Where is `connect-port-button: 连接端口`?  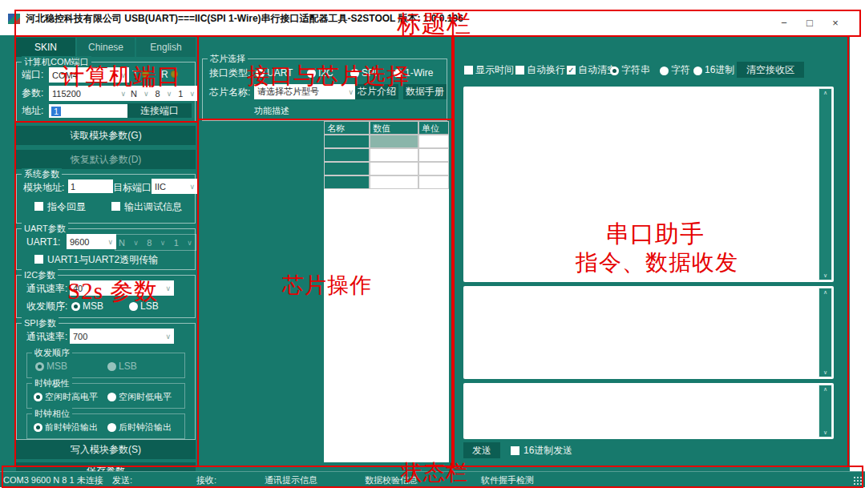 connect-port-button: 连接端口 is located at coordinates (160, 111).